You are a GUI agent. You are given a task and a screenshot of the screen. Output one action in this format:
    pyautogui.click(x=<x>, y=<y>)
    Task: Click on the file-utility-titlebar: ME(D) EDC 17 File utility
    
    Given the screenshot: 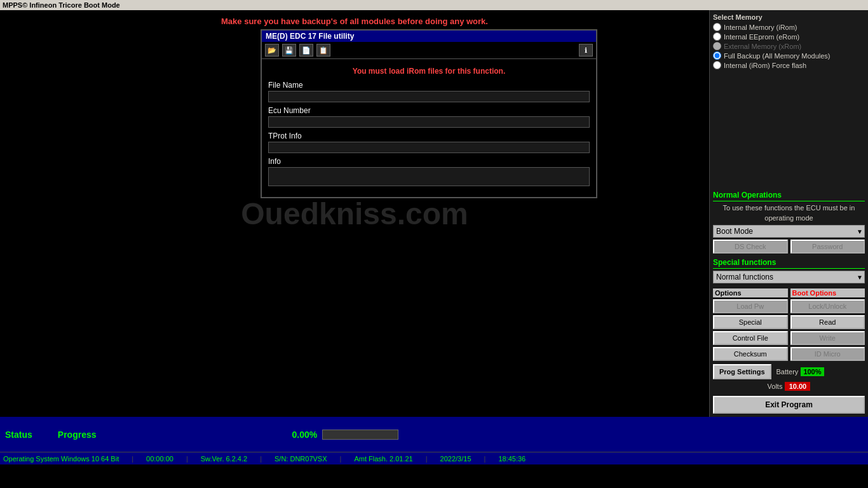 What is the action you would take?
    pyautogui.click(x=429, y=36)
    